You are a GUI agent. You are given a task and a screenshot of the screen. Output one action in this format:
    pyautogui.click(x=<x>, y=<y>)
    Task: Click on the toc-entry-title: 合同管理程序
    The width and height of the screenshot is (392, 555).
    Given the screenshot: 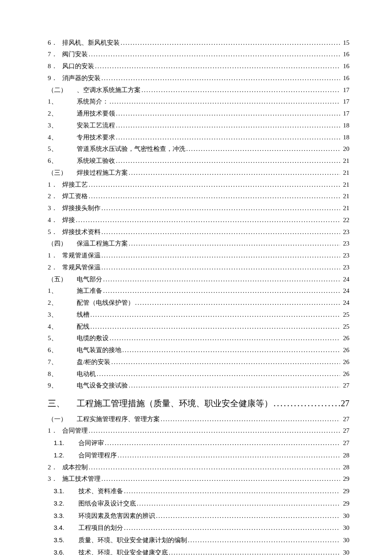 What is the action you would take?
    pyautogui.click(x=98, y=455)
    